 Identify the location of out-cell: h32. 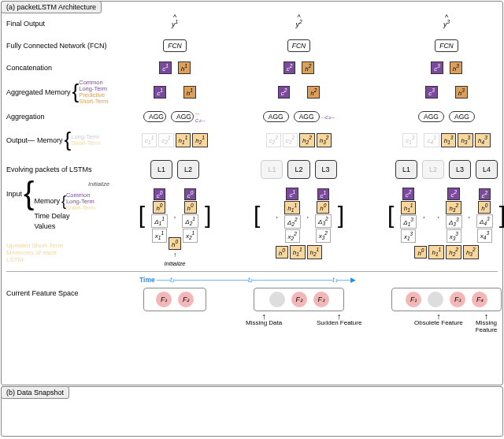
(324, 140).